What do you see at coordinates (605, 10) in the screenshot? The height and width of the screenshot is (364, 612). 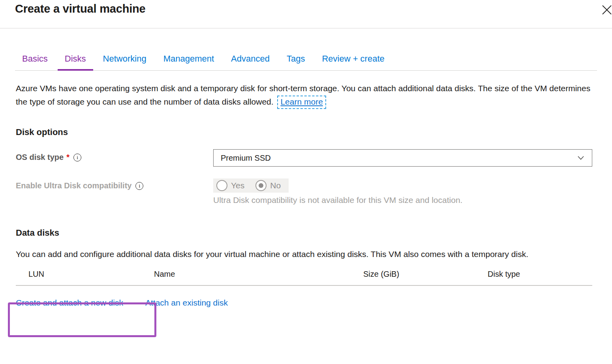 I see `close-icon` at bounding box center [605, 10].